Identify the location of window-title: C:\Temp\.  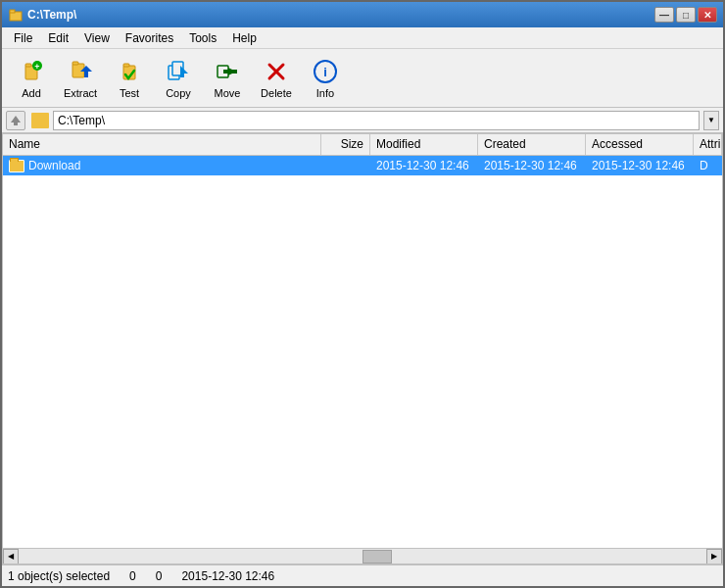
(52, 15).